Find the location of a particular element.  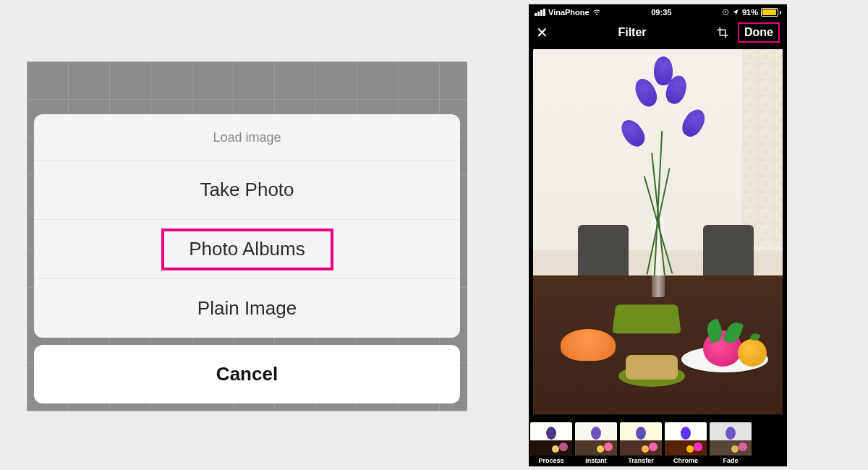

filter-process: Process is located at coordinates (551, 443).